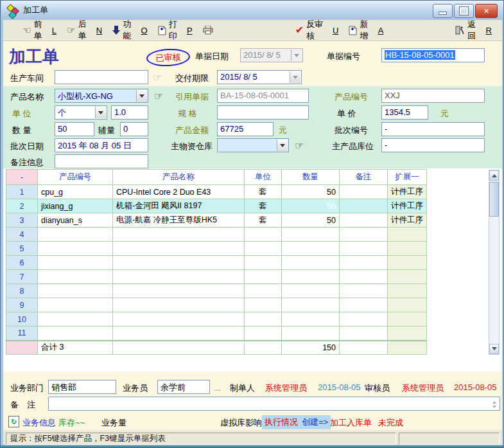 The width and height of the screenshot is (504, 448). What do you see at coordinates (474, 30) in the screenshot?
I see `return-button: 返回R` at bounding box center [474, 30].